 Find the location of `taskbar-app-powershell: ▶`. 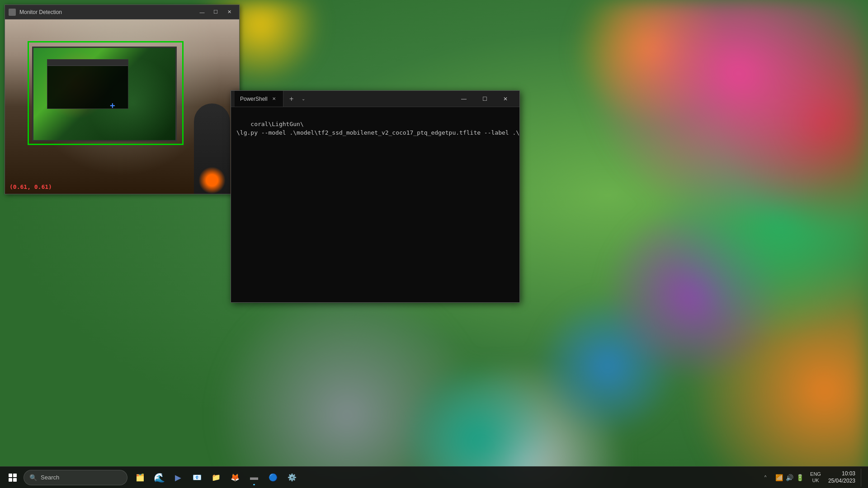

taskbar-app-powershell: ▶ is located at coordinates (178, 478).